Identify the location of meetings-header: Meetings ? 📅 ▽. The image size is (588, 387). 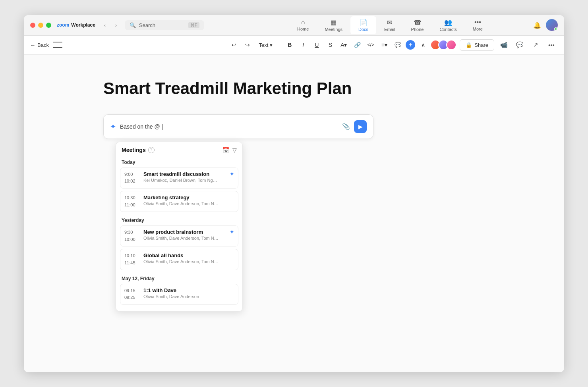
(179, 149).